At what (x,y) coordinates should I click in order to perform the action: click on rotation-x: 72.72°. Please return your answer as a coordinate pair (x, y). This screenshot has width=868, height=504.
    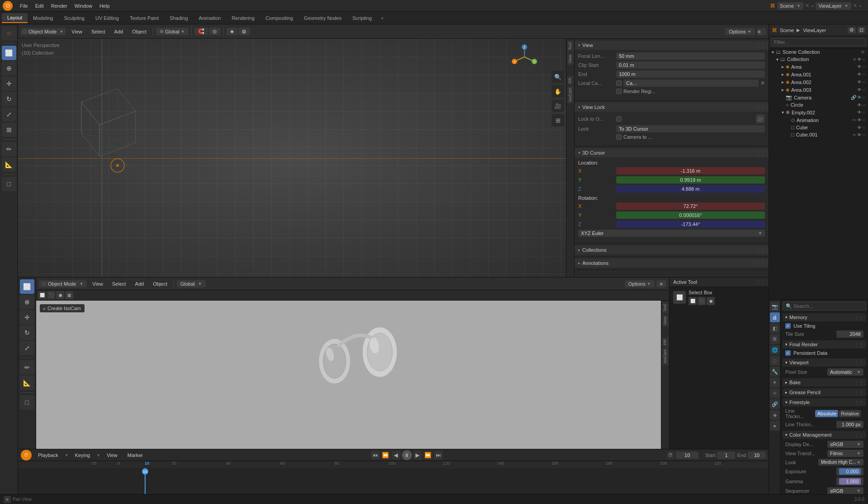
    Looking at the image, I should click on (691, 206).